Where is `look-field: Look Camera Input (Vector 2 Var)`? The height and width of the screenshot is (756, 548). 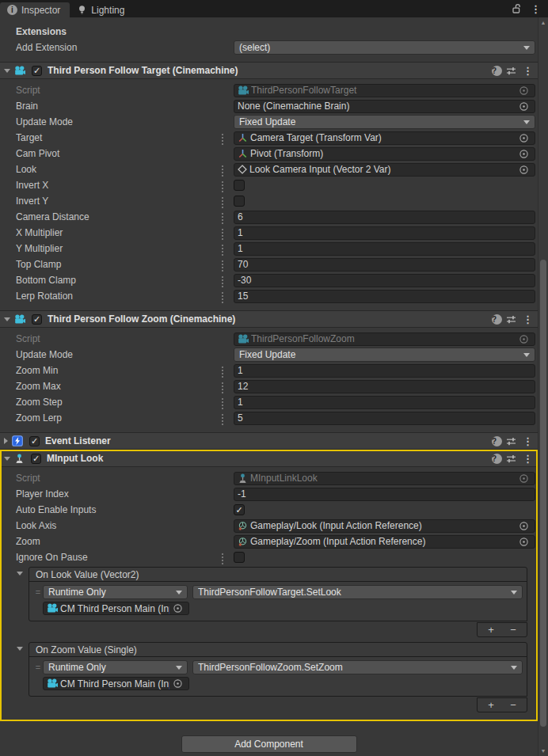
look-field: Look Camera Input (Vector 2 Var) is located at coordinates (385, 169).